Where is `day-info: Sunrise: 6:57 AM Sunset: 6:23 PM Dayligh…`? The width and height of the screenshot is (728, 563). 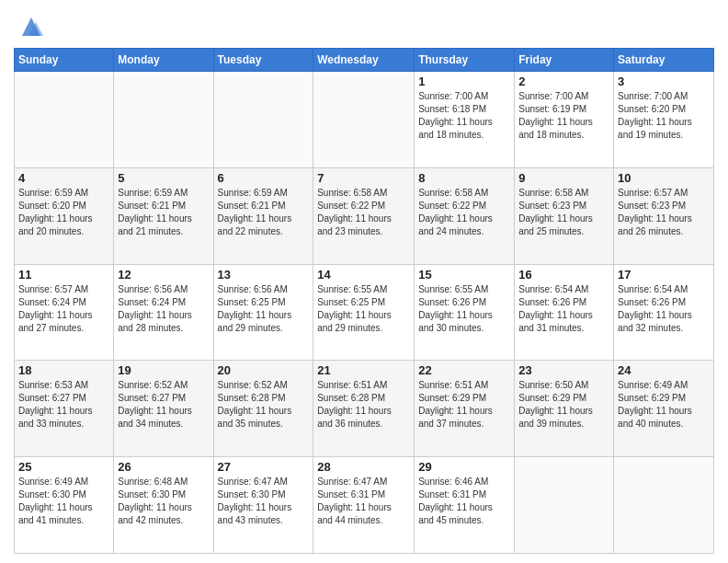 day-info: Sunrise: 6:57 AM Sunset: 6:23 PM Dayligh… is located at coordinates (664, 213).